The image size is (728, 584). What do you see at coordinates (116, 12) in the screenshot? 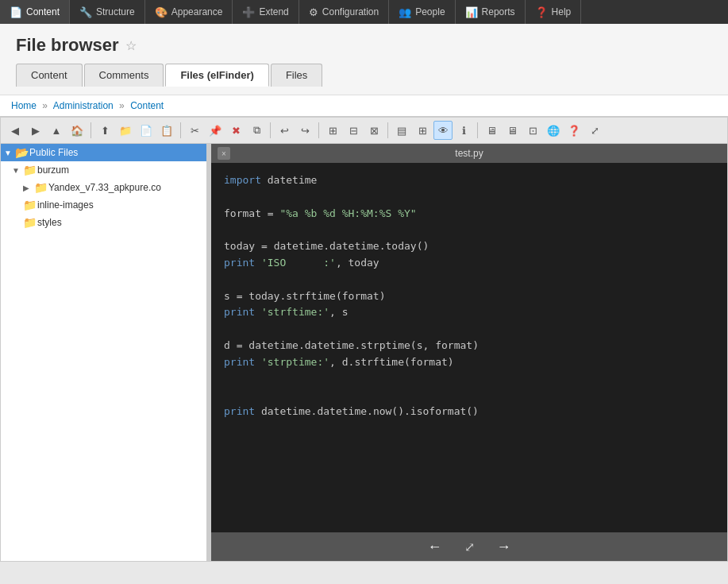
I see `nav-structure-label: Structure` at bounding box center [116, 12].